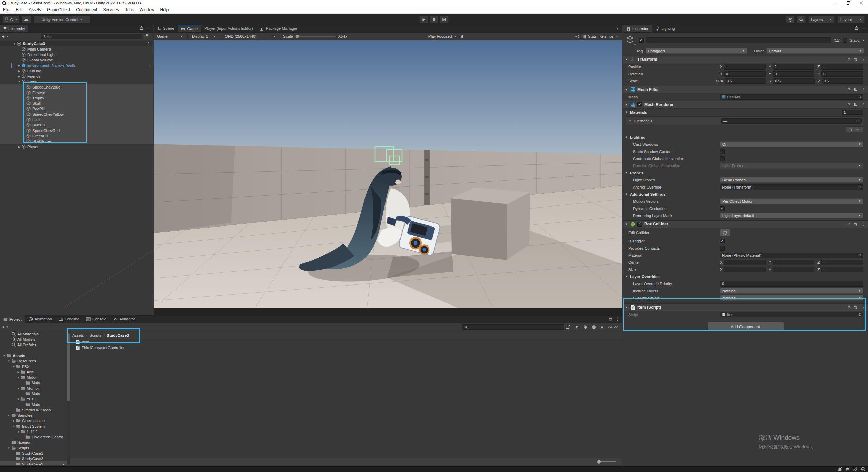 The height and width of the screenshot is (472, 868). Describe the element at coordinates (848, 3) in the screenshot. I see `restore-button` at that location.